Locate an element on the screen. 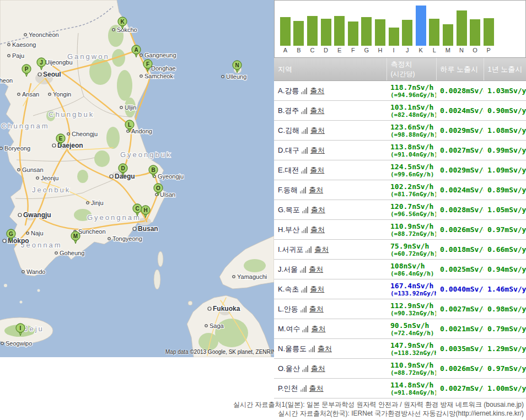 This screenshot has height=420, width=526. measurement-cell: 75.9nSv/h (=60.72nGy/h) is located at coordinates (411, 250).